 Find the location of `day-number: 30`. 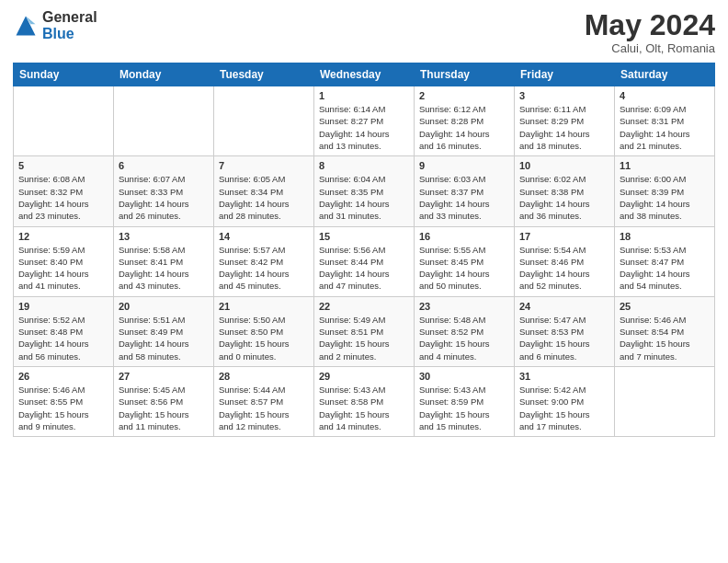

day-number: 30 is located at coordinates (464, 376).